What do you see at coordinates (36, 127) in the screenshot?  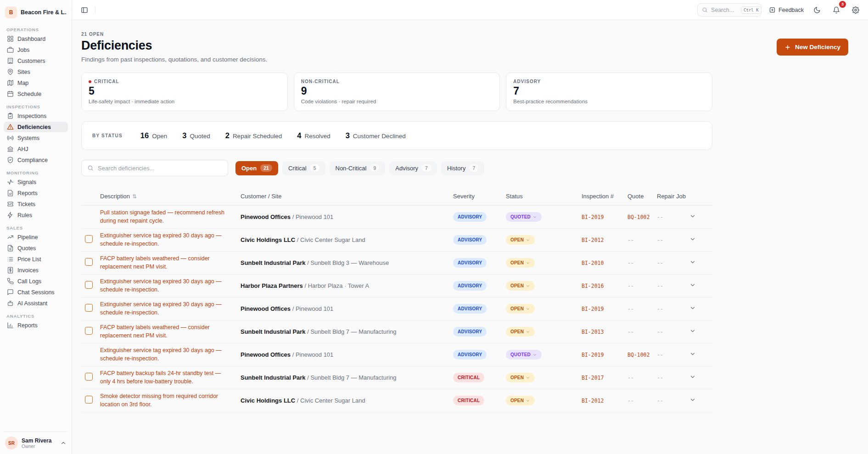 I see `sidebar-item-deficiencies: Deficiencies` at bounding box center [36, 127].